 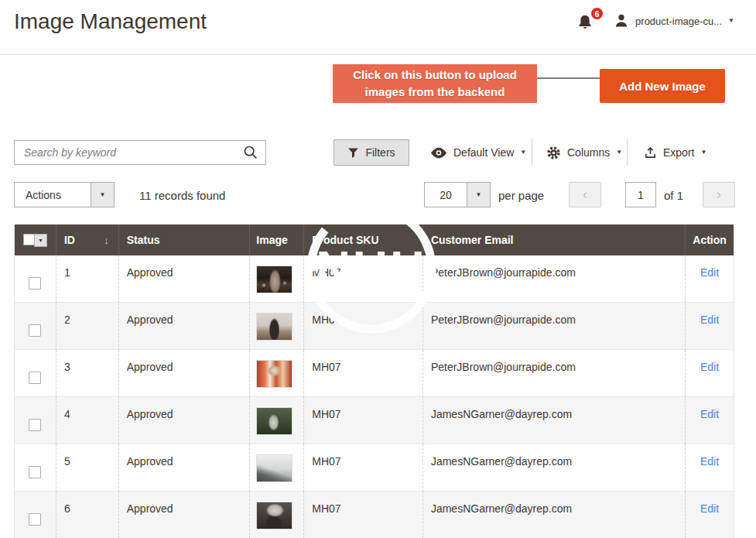 What do you see at coordinates (36, 240) in the screenshot?
I see `select-all-dropdown: ▼` at bounding box center [36, 240].